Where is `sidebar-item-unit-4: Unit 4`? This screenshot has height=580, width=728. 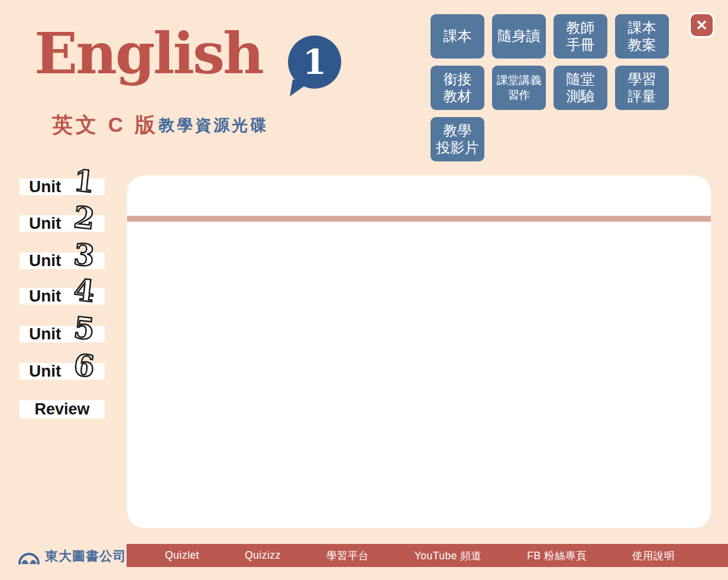 sidebar-item-unit-4: Unit 4 is located at coordinates (62, 296).